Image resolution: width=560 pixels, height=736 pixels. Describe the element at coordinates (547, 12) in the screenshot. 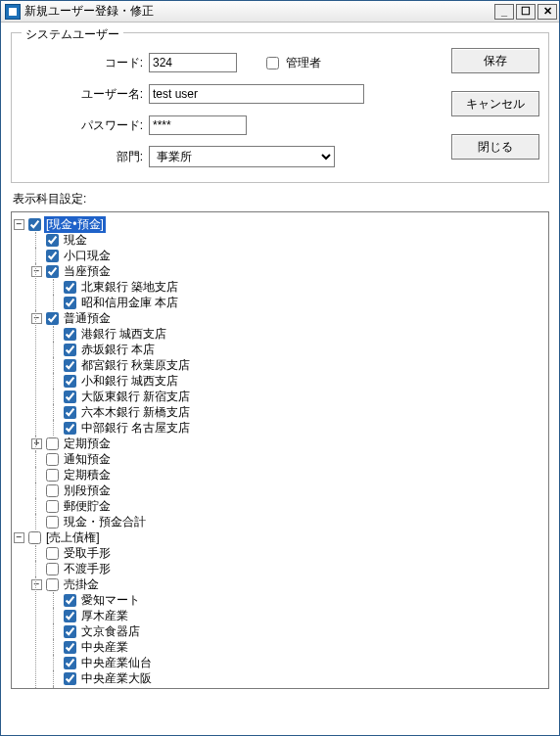

I see `close-window-button: ✕` at that location.